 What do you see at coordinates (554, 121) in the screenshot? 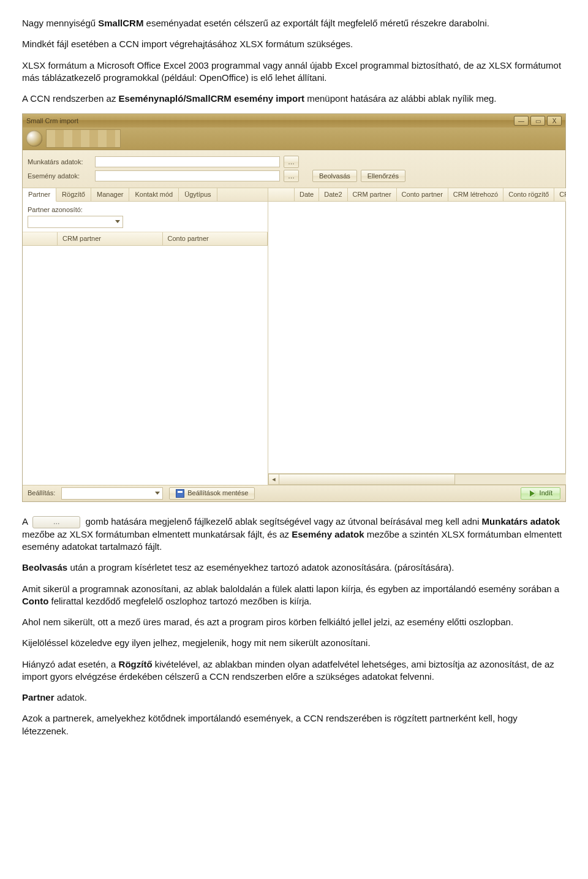
I see `close-button: X` at bounding box center [554, 121].